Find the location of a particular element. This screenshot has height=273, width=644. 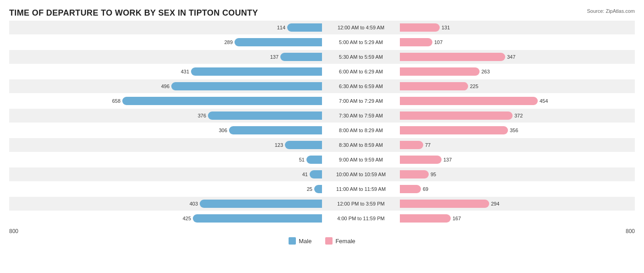

male-value: 51 is located at coordinates (302, 160).